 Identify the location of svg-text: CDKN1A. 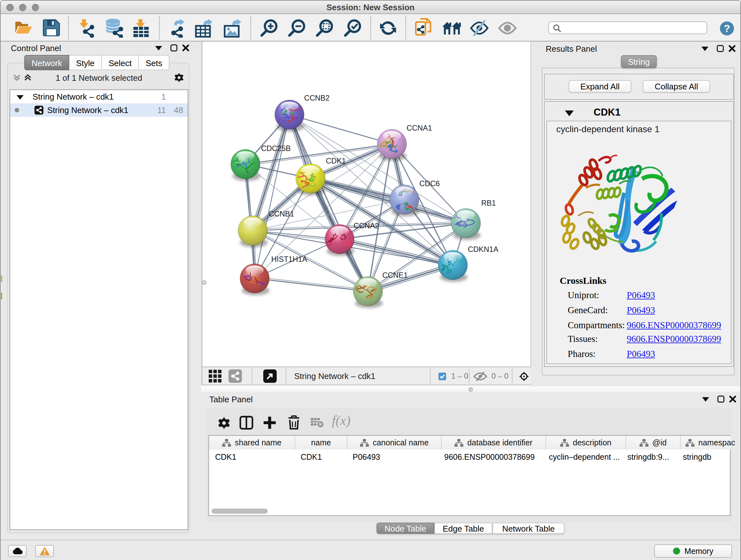
(483, 249).